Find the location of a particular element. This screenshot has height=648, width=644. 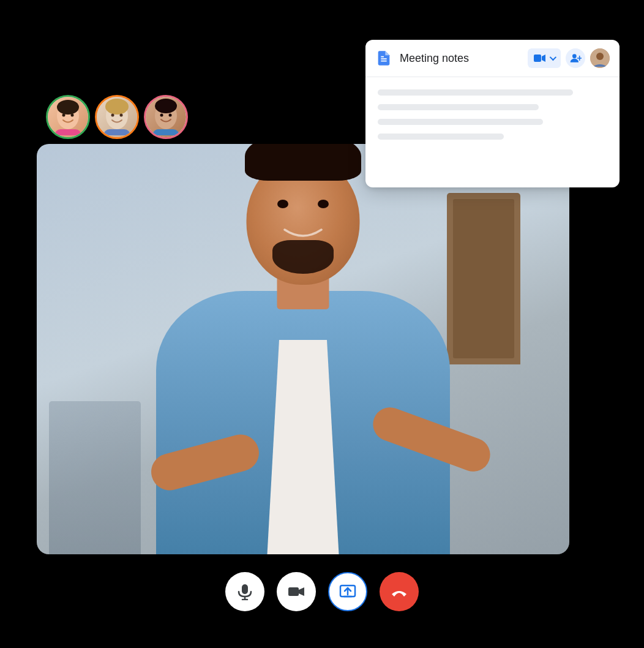

end-call-icon is located at coordinates (399, 592).